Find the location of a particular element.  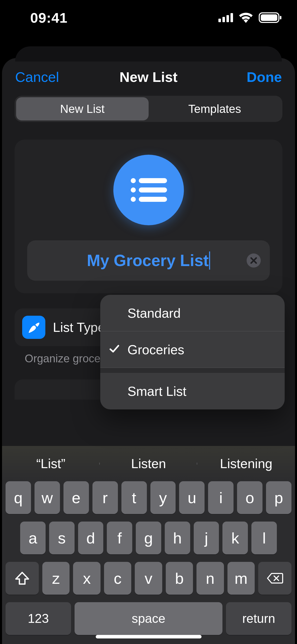

nav-bar: Cancel New List Done is located at coordinates (149, 77).